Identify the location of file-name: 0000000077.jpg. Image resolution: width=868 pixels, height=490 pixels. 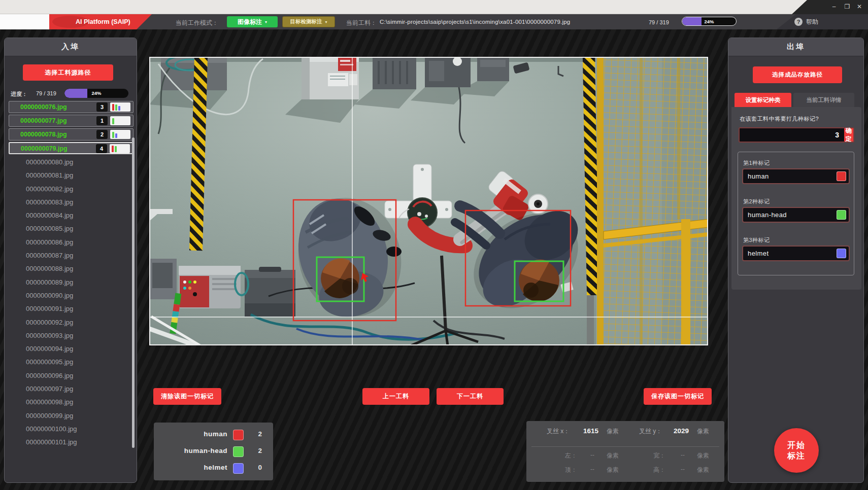
(44, 121).